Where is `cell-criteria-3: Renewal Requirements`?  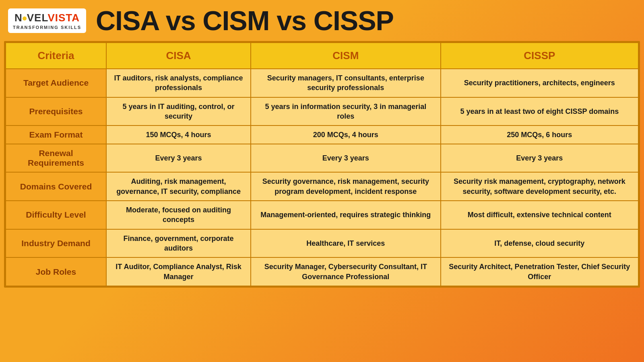 cell-criteria-3: Renewal Requirements is located at coordinates (56, 158).